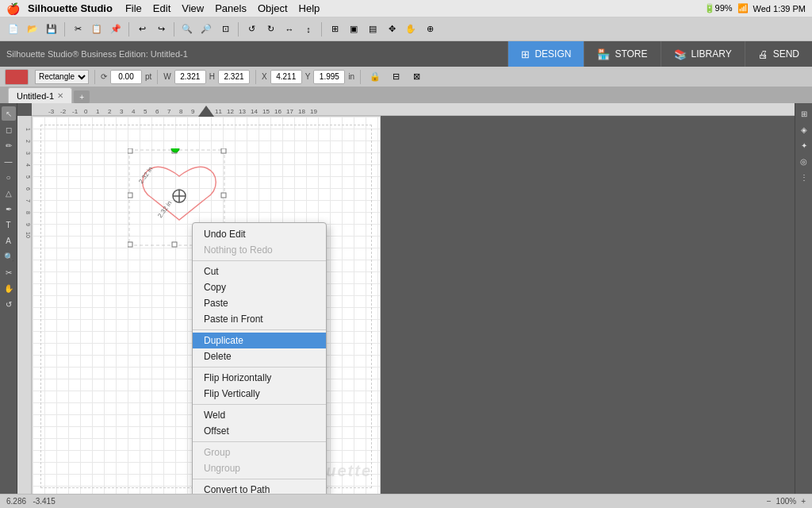 This screenshot has width=812, height=508. I want to click on undo-tool: ↺, so click(9, 304).